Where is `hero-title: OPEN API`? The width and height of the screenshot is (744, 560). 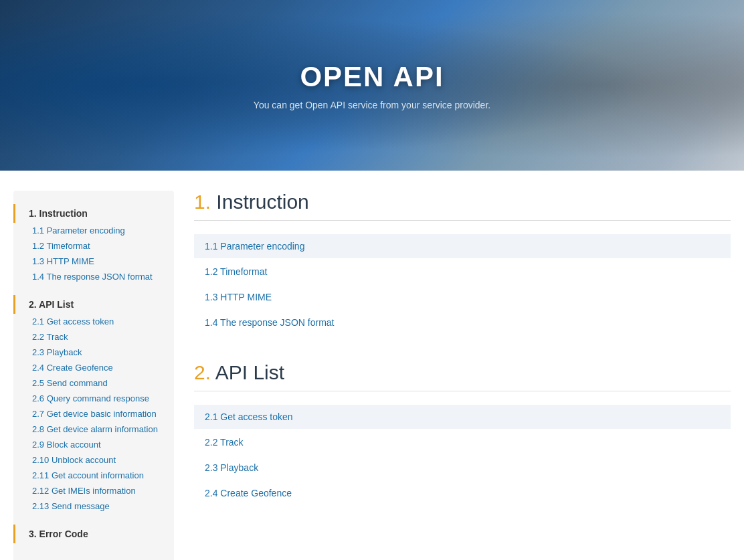
hero-title: OPEN API is located at coordinates (372, 77).